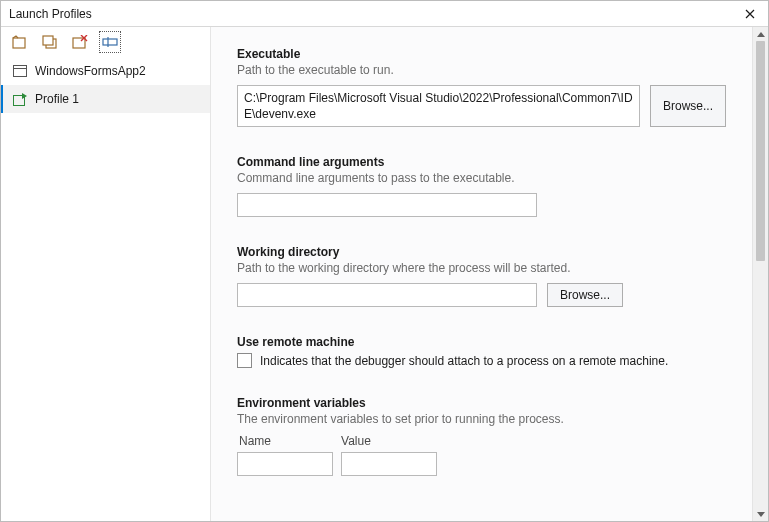  I want to click on workdir-input, so click(387, 295).